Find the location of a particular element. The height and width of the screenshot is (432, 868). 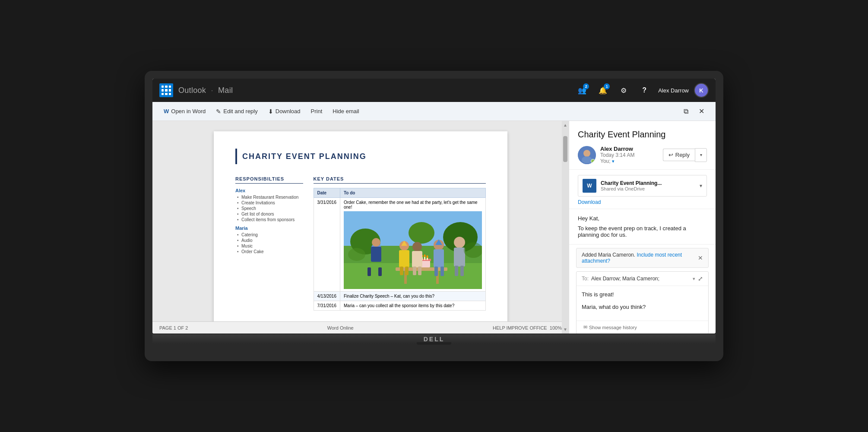

notifications-button: 🔔 1 is located at coordinates (603, 90).